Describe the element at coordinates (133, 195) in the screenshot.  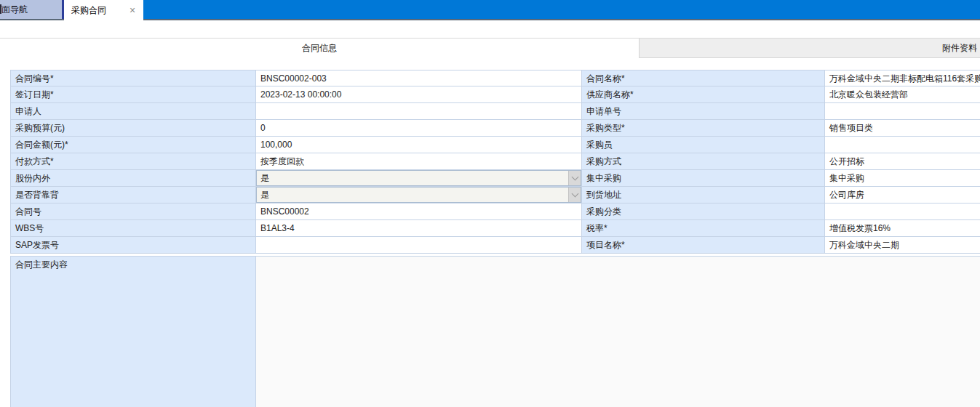
I see `field-label-back-to-back: 是否背靠背` at that location.